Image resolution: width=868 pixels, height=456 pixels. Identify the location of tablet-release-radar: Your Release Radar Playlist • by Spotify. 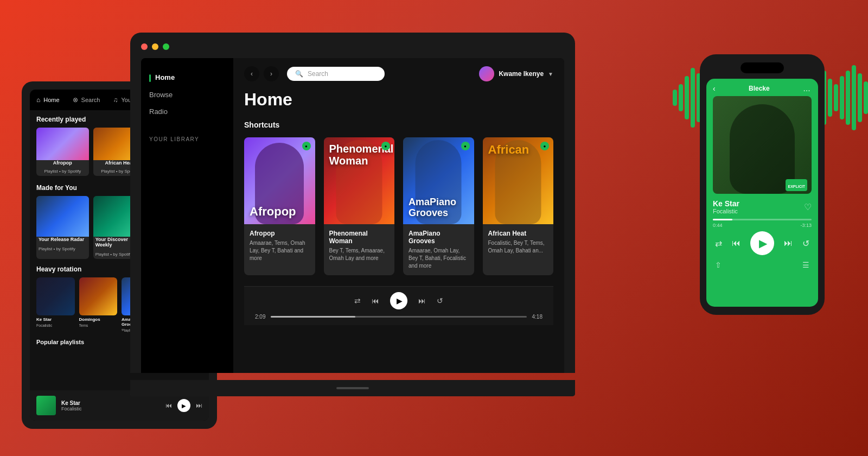
(63, 227).